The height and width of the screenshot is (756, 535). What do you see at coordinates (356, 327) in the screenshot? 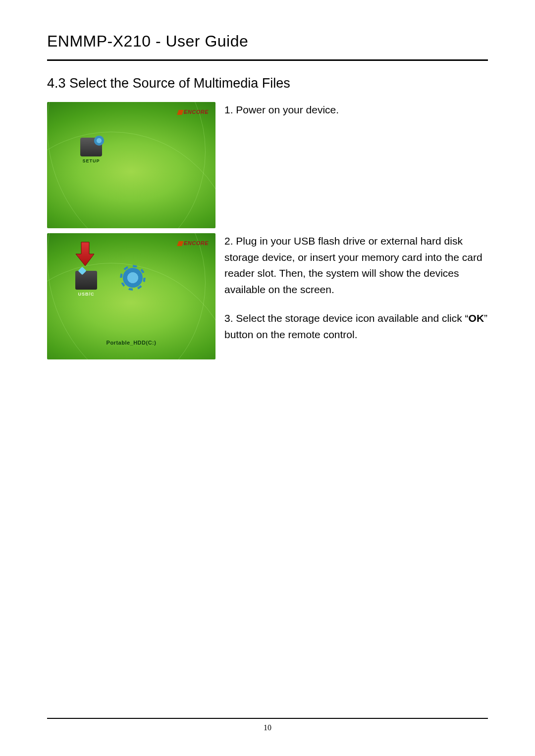
I see `step-3-paragraph: 3. Select the storage device icon availa…` at bounding box center [356, 327].